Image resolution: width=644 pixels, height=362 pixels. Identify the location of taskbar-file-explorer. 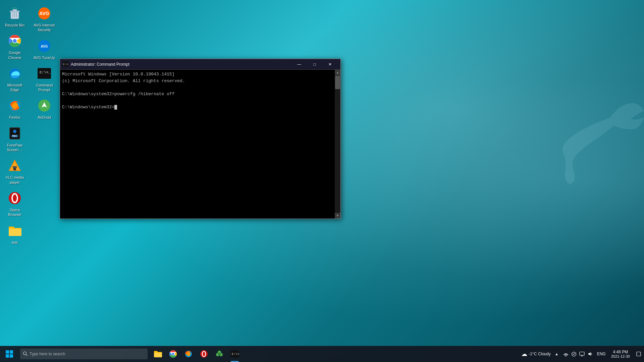
(158, 354).